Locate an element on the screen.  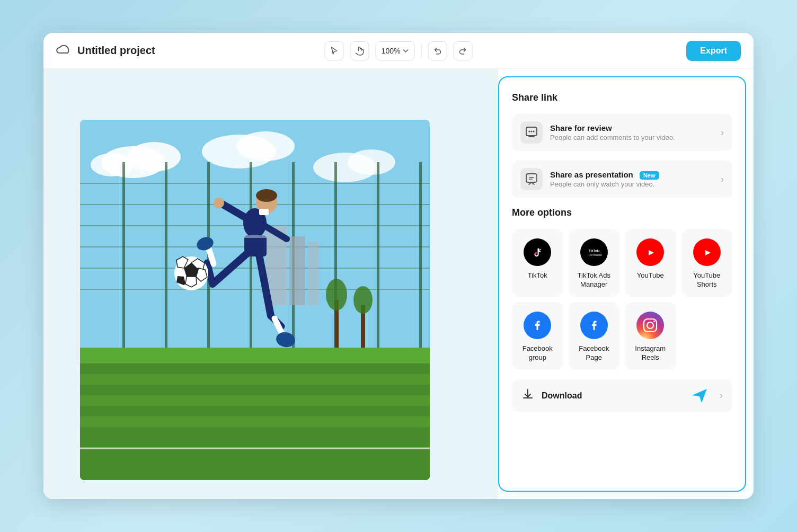
undo-button is located at coordinates (437, 51).